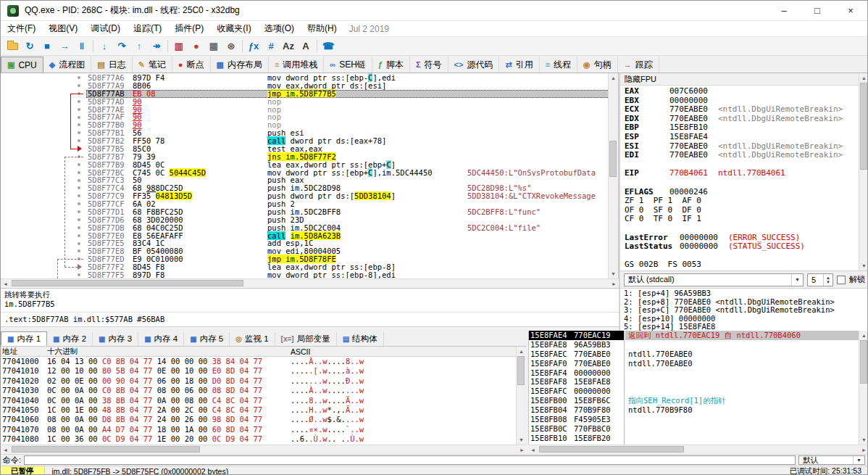 The image size is (868, 475). What do you see at coordinates (252, 339) in the screenshot?
I see `tab-watch-1: ◎监视 1` at bounding box center [252, 339].